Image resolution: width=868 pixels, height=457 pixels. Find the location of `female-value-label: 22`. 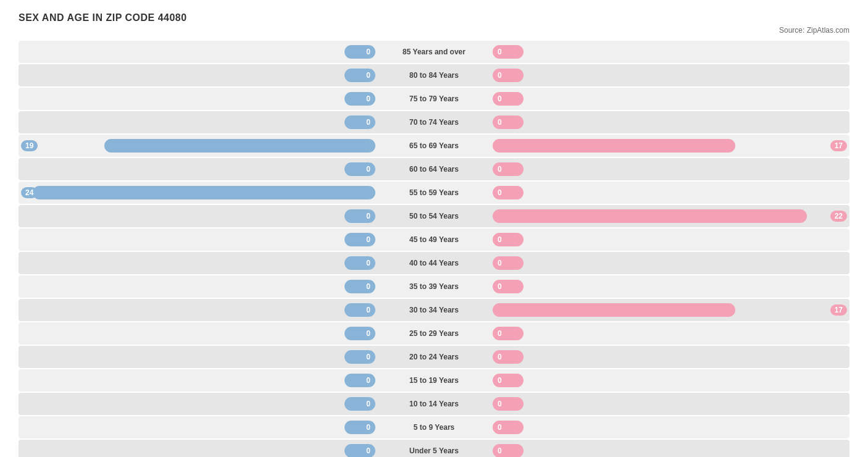

female-value-label: 22 is located at coordinates (838, 216).